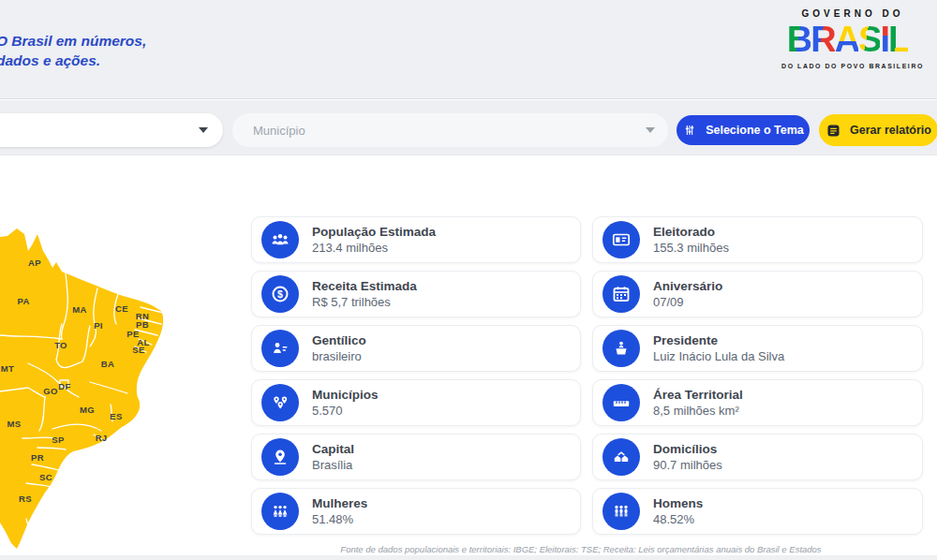 The height and width of the screenshot is (560, 937). I want to click on card-title: Municípios, so click(345, 395).